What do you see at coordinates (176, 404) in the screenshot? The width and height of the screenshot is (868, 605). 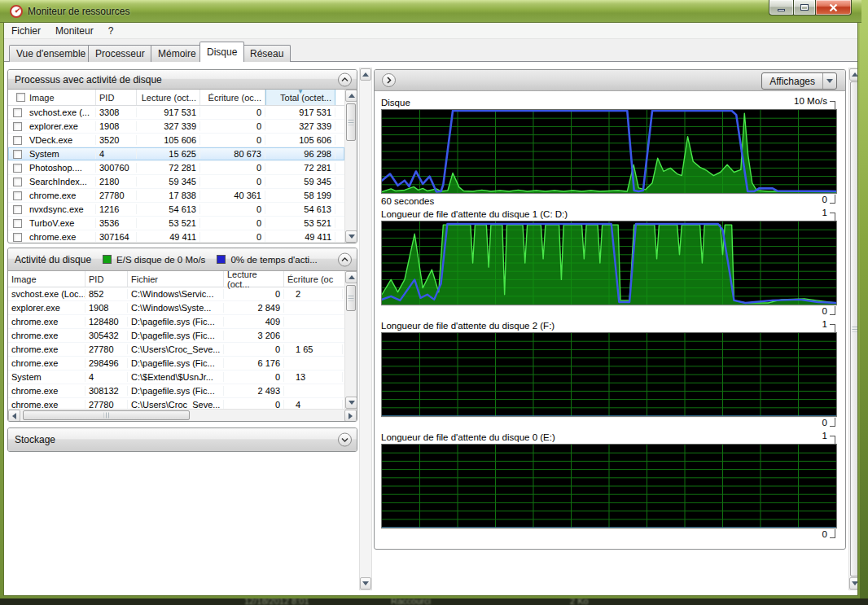 I see `table-row: chrome.exe27780C:\Users\Croc_Seve...04` at bounding box center [176, 404].